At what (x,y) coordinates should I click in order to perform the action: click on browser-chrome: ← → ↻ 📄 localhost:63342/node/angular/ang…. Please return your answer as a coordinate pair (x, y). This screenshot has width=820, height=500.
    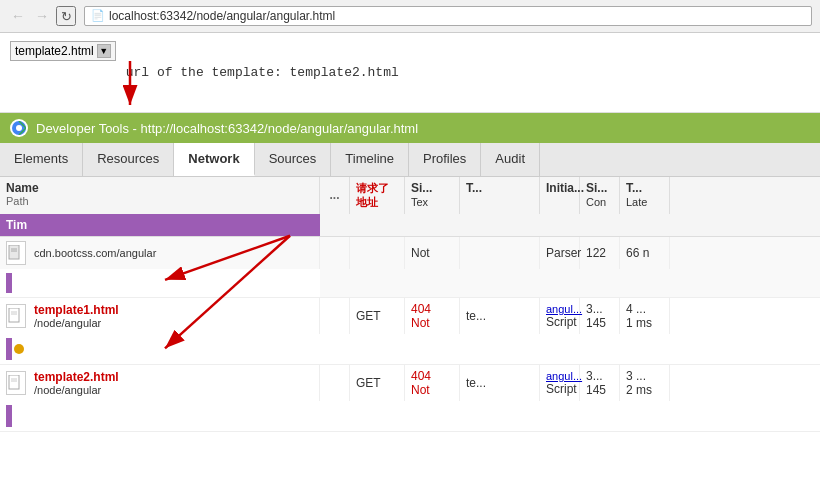
    Looking at the image, I should click on (410, 16).